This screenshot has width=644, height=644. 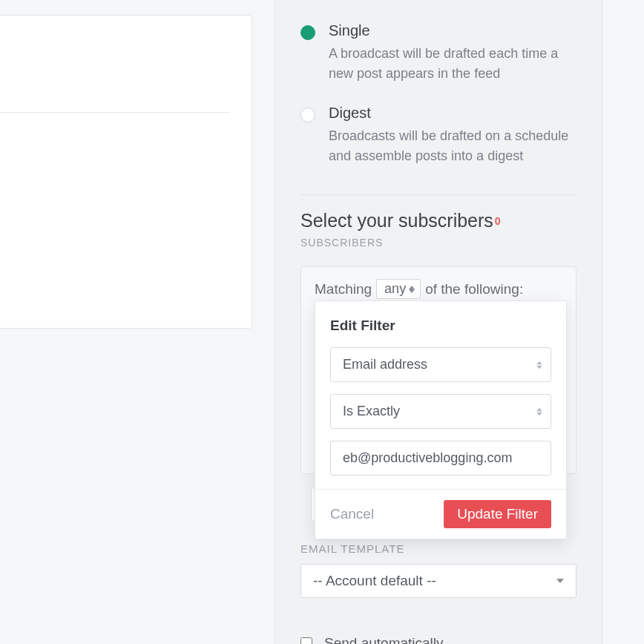 What do you see at coordinates (375, 581) in the screenshot?
I see `email-template-value: -- Account default --` at bounding box center [375, 581].